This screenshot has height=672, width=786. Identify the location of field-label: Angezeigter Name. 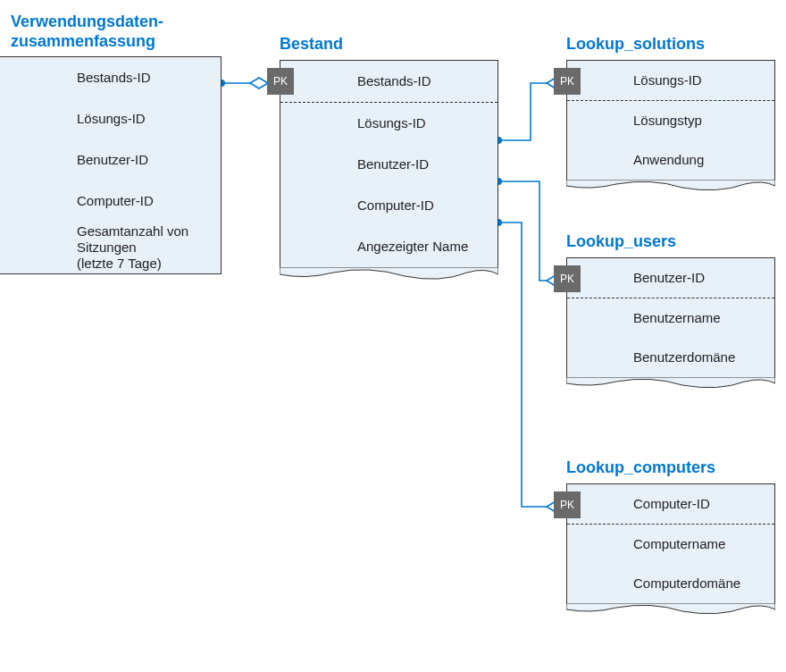
(413, 247).